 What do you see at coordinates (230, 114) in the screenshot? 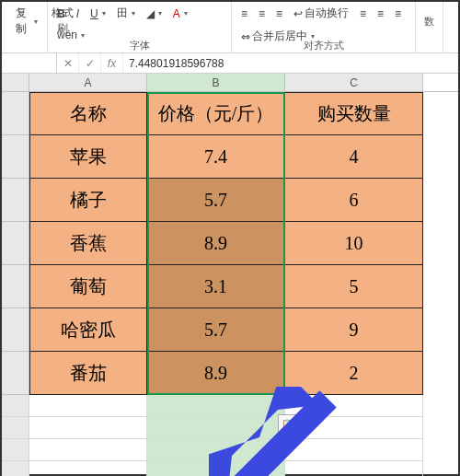
I see `table-row: 名称 价格（元/斤） 购买数量` at bounding box center [230, 114].